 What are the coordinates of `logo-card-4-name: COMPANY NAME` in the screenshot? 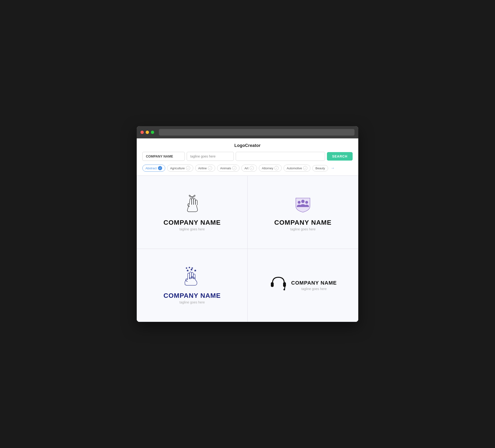 It's located at (314, 283).